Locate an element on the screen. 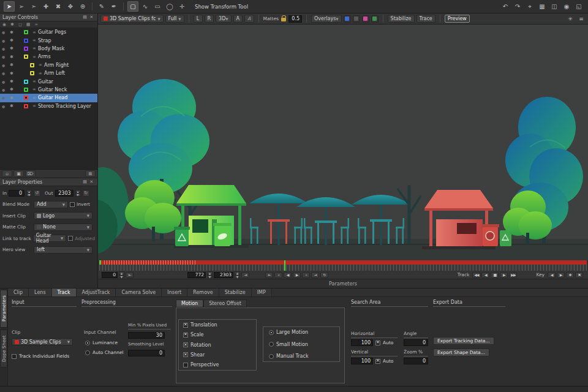 Image resolution: width=588 pixels, height=392 pixels. expand-list-button: ⊞ is located at coordinates (91, 174).